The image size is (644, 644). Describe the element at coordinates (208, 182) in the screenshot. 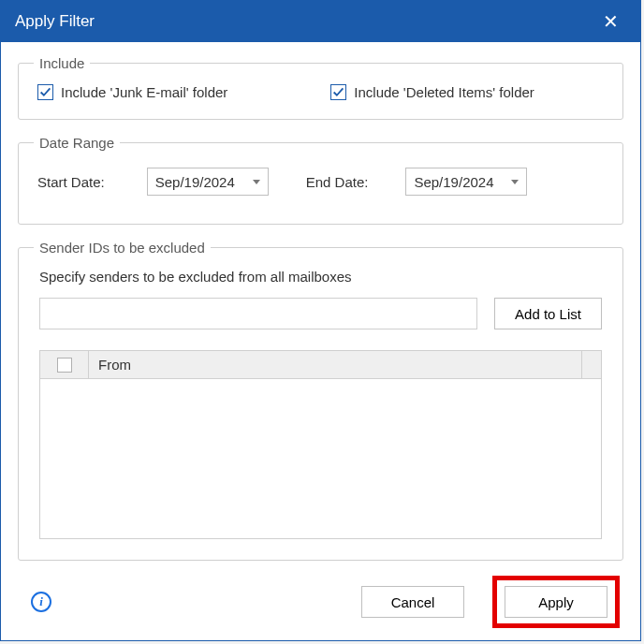

I see `start-date-picker: Sep/19/2024` at that location.